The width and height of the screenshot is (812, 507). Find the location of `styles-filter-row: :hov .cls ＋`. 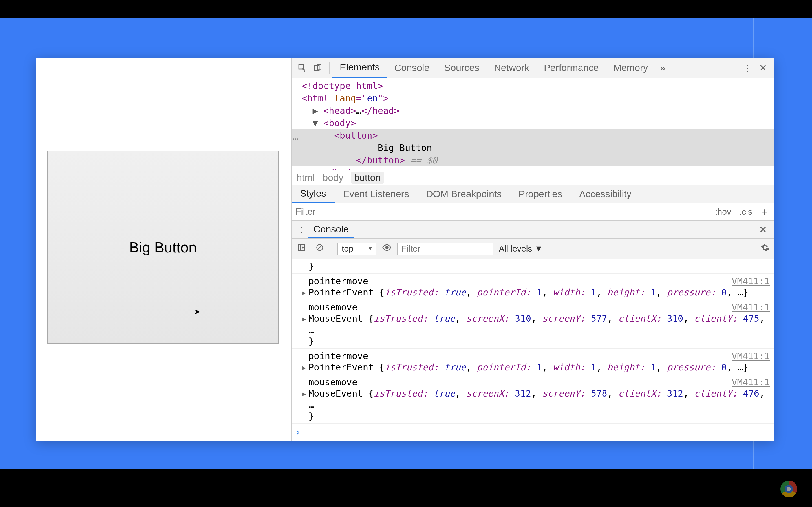

styles-filter-row: :hov .cls ＋ is located at coordinates (533, 212).